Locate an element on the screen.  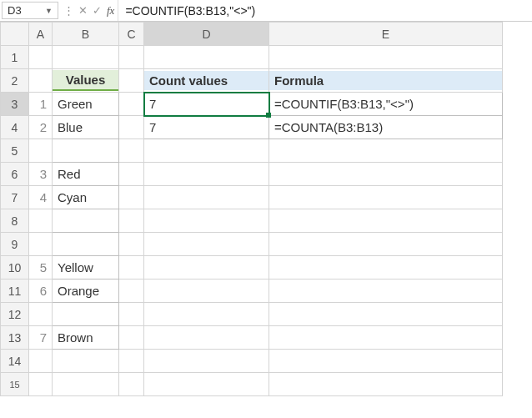
cell: 2 is located at coordinates (41, 128).